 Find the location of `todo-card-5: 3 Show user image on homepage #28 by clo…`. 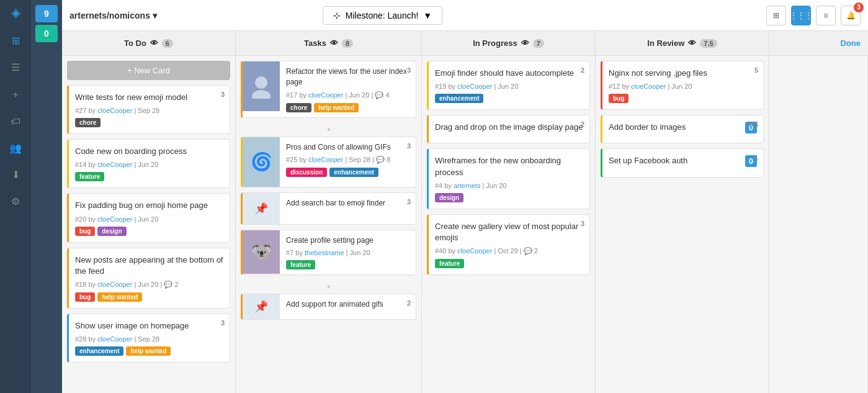

todo-card-5: 3 Show user image on homepage #28 by clo… is located at coordinates (149, 338).